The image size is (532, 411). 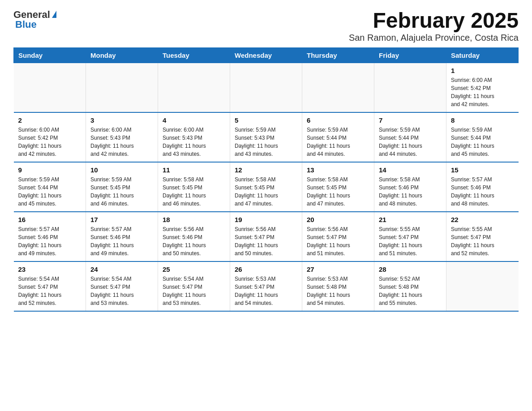 What do you see at coordinates (410, 120) in the screenshot?
I see `day-number: 7` at bounding box center [410, 120].